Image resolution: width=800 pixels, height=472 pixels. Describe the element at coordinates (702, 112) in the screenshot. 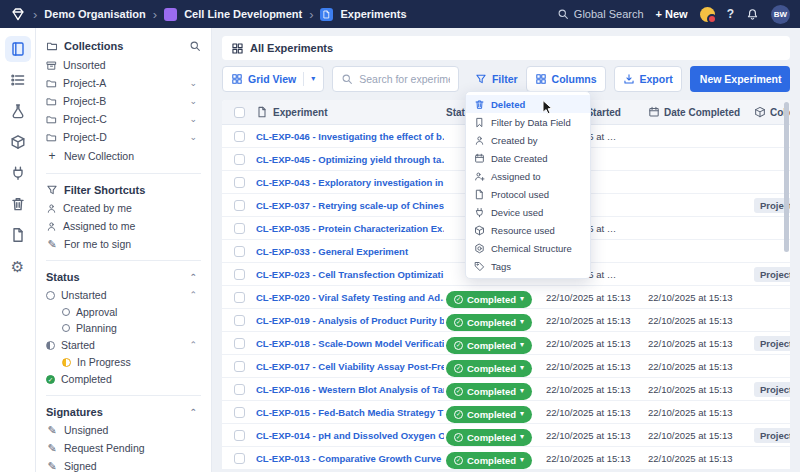

I see `header-date-completed: Date Completed` at that location.